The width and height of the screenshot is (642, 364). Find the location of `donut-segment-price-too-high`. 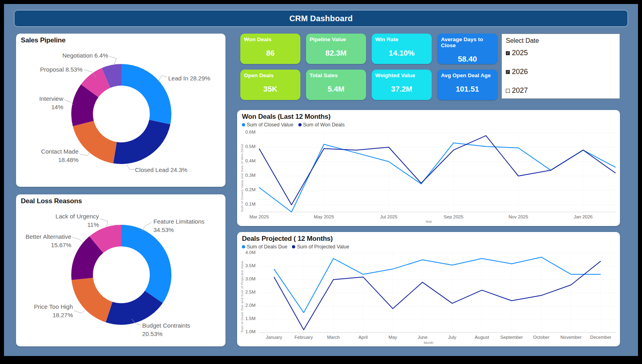

donut-segment-price-too-high is located at coordinates (92, 300).